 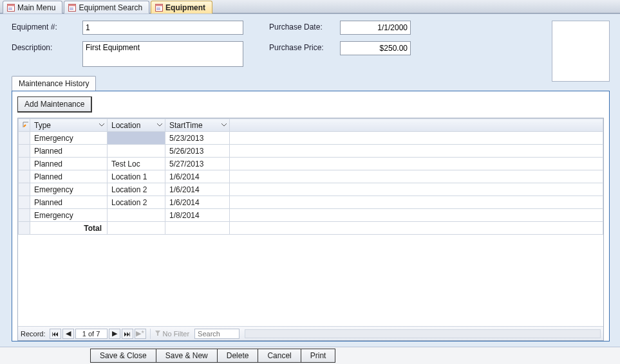 What do you see at coordinates (136, 164) in the screenshot?
I see `cell-location: Test Loc` at bounding box center [136, 164].